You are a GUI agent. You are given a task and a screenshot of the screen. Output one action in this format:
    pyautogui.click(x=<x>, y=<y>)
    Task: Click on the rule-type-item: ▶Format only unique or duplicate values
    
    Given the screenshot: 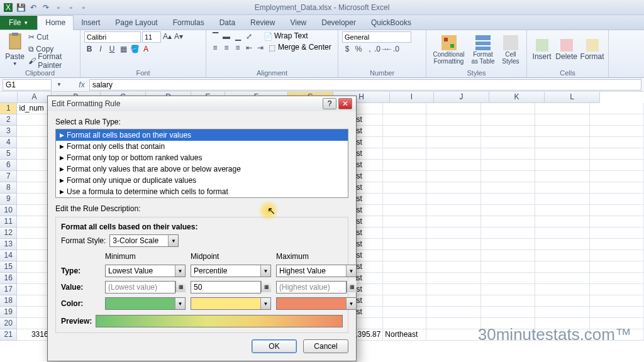 What is the action you would take?
    pyautogui.click(x=202, y=180)
    